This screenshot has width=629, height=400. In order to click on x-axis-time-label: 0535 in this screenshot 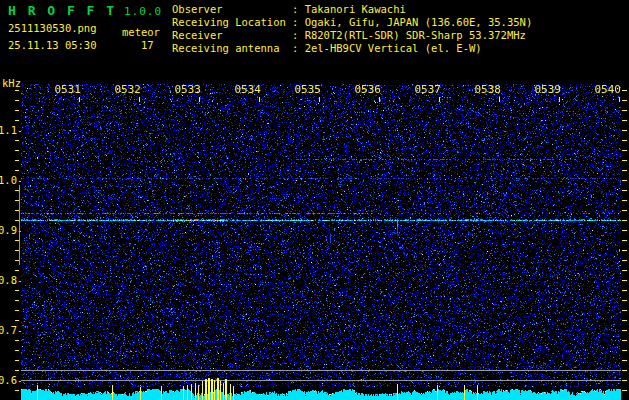, I will do `click(307, 90)`.